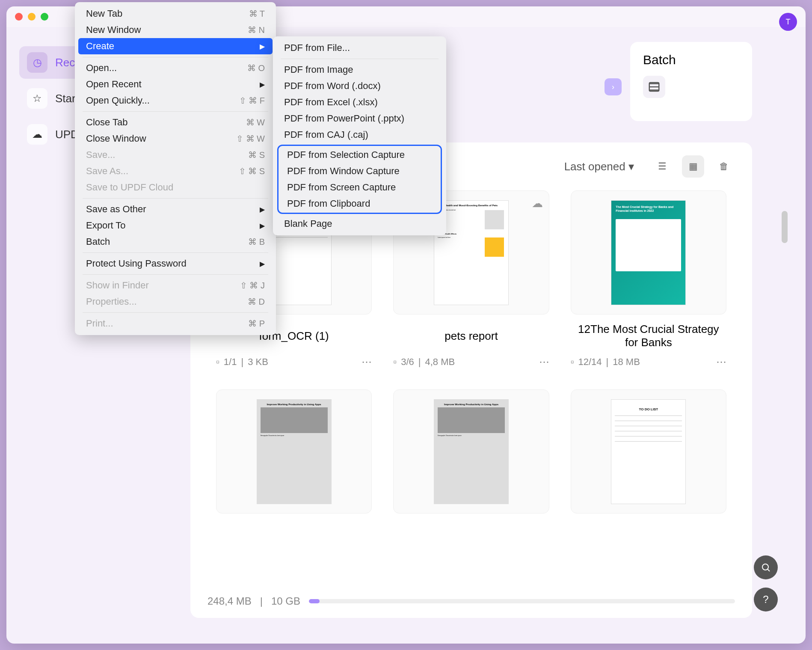  What do you see at coordinates (230, 362) in the screenshot?
I see `file-pages: 1/1` at bounding box center [230, 362].